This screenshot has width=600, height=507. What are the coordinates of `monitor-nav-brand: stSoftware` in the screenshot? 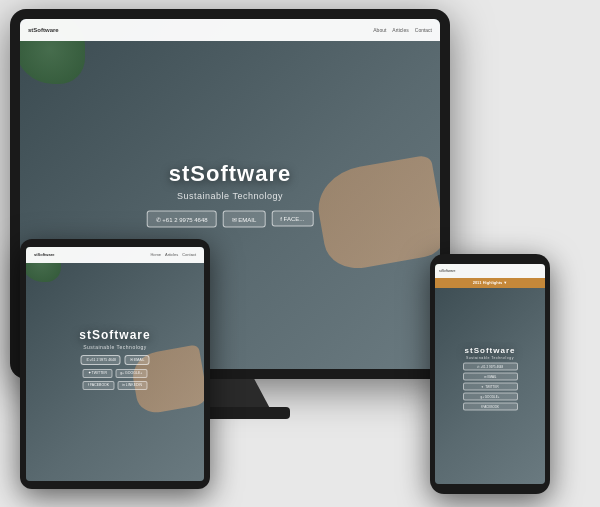 It's located at (200, 30).